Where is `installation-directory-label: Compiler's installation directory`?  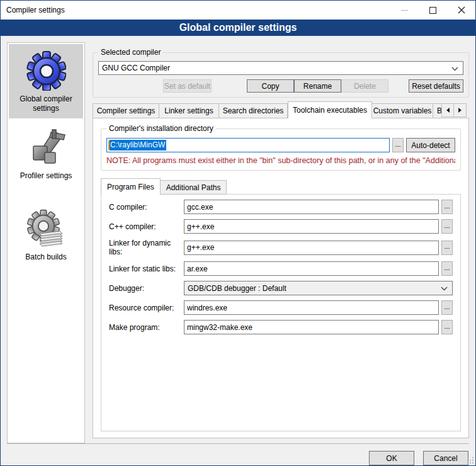
installation-directory-label: Compiler's installation directory is located at coordinates (161, 128).